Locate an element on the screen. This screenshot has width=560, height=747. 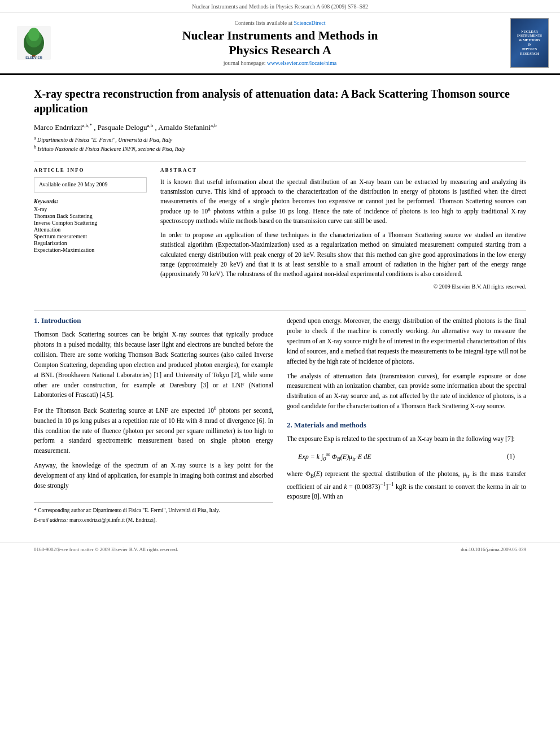
equation-content: Exp = k ∫0∞ ΦB(E)μtr·E dE is located at coordinates (335, 457).